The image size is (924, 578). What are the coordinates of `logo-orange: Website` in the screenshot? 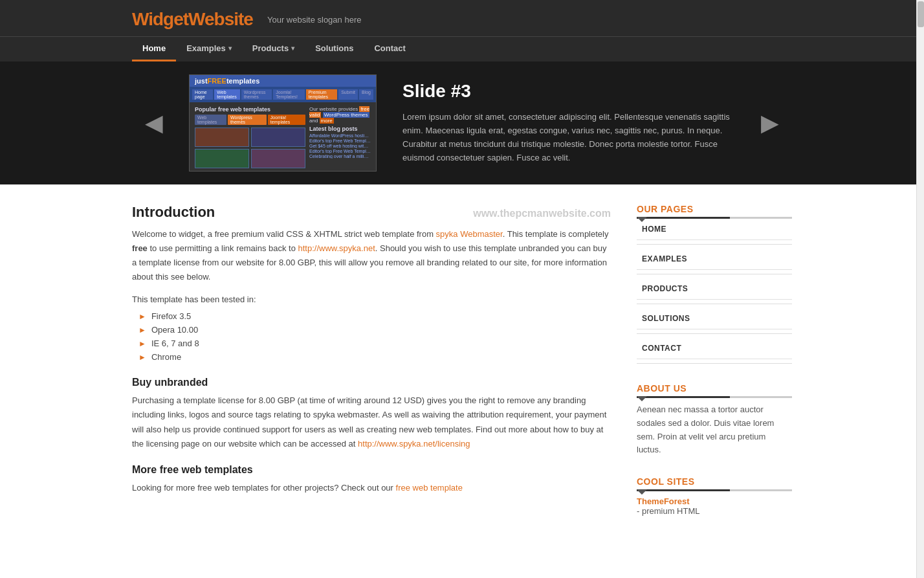 It's located at (221, 19).